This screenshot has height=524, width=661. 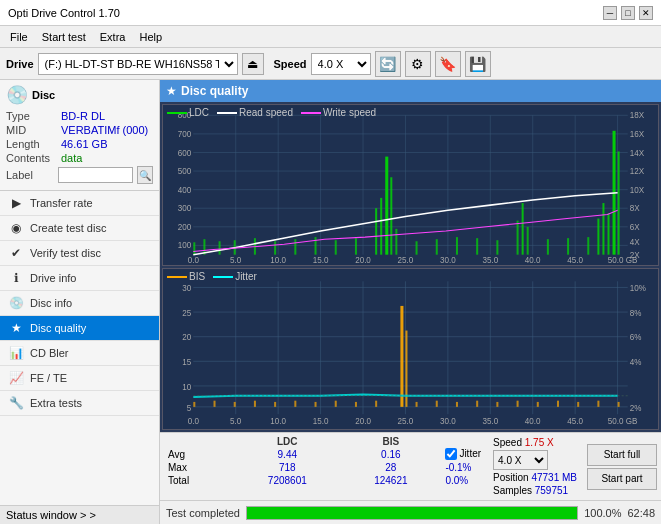 What do you see at coordinates (610, 13) in the screenshot?
I see `minimize-button: ─` at bounding box center [610, 13].